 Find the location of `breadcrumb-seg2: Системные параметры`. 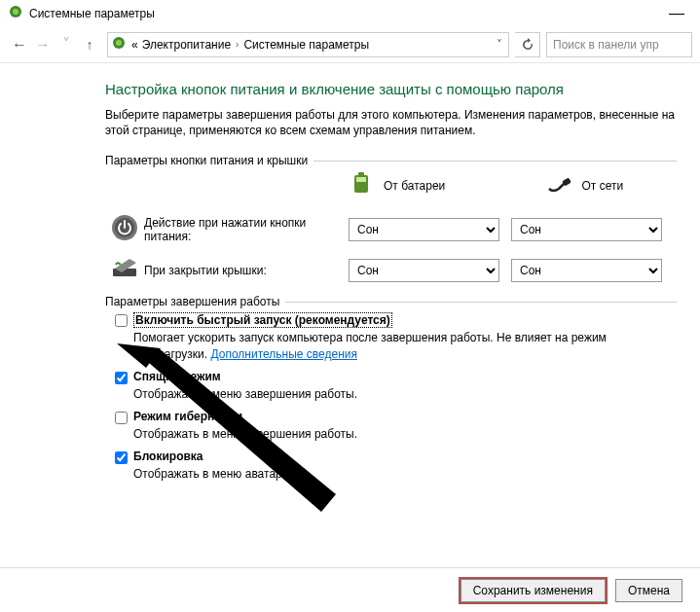

breadcrumb-seg2: Системные параметры is located at coordinates (306, 45).